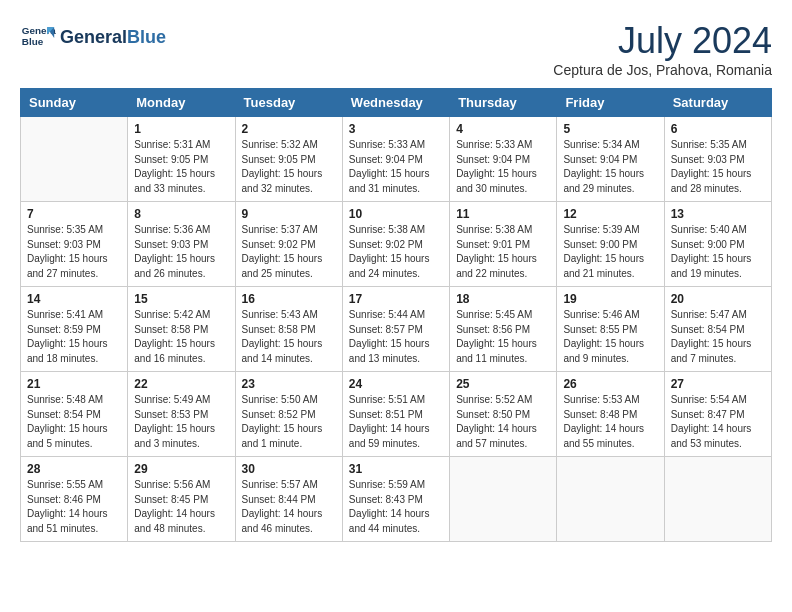 This screenshot has height=612, width=792. Describe the element at coordinates (718, 330) in the screenshot. I see `calendar-cell: 20Sunrise: 5:47 AM Sunset: 8:54 PM Dayli…` at that location.